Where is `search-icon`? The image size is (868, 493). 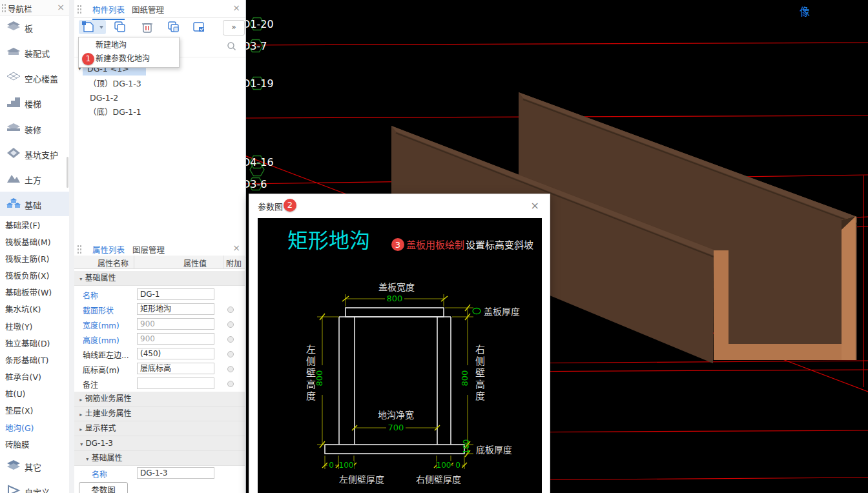 search-icon is located at coordinates (231, 46).